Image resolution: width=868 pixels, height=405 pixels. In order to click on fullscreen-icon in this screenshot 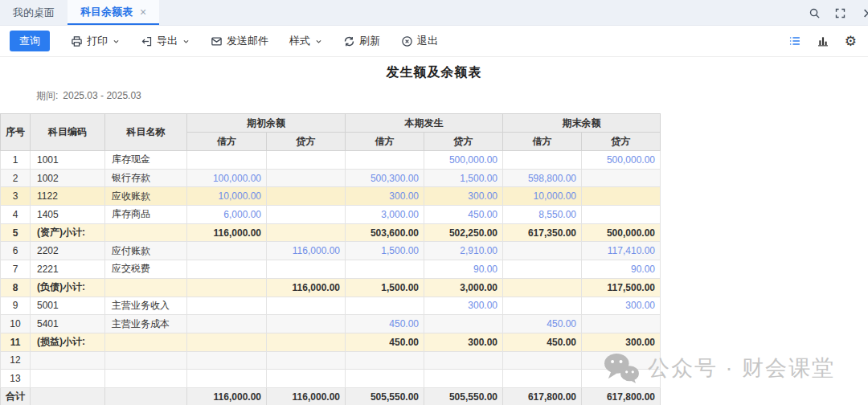, I will do `click(841, 13)`.